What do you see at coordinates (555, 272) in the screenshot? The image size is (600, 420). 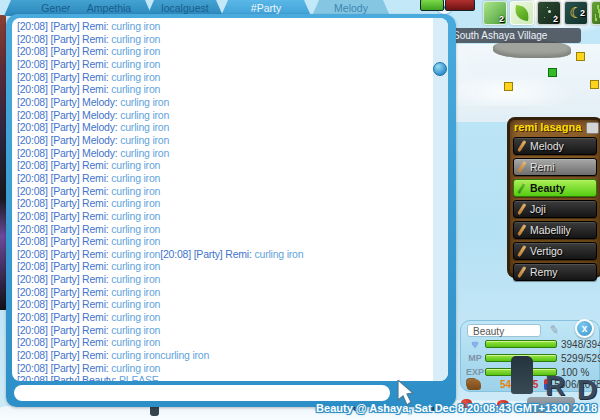 I see `party-member-remy: Remy` at bounding box center [555, 272].